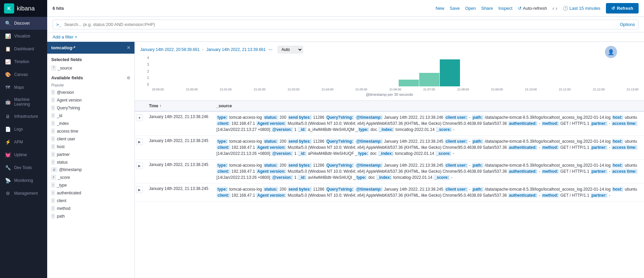 This screenshot has width=644, height=278. Describe the element at coordinates (129, 48) in the screenshot. I see `index-pattern-close: ✕` at that location.